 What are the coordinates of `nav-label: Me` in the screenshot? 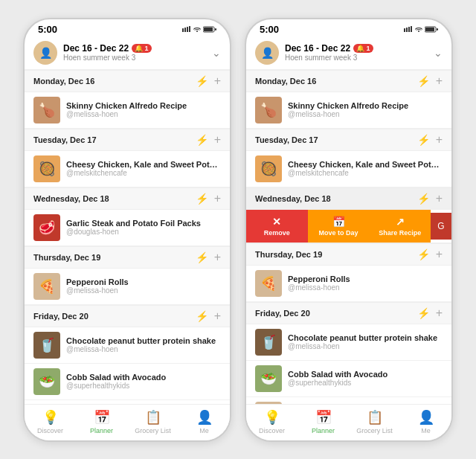 It's located at (204, 431).